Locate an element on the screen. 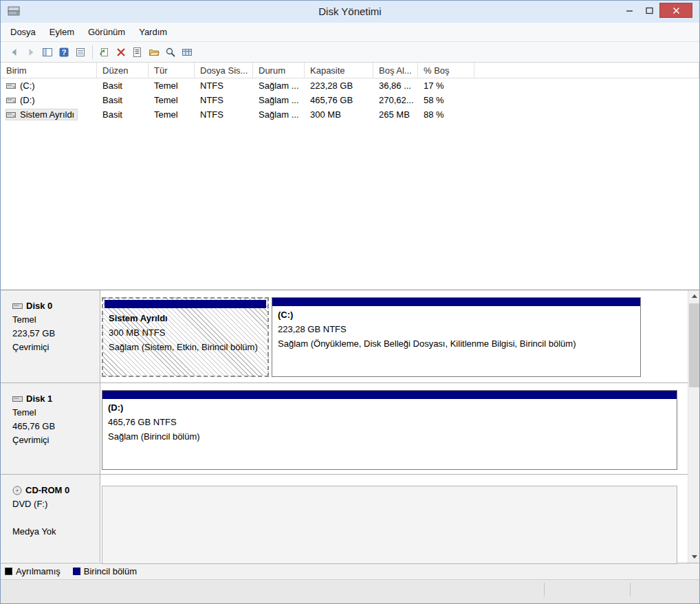 The width and height of the screenshot is (700, 604). table-row: (D:) Basit Temel NTFS Sağlam ... 465,76 … is located at coordinates (350, 100).